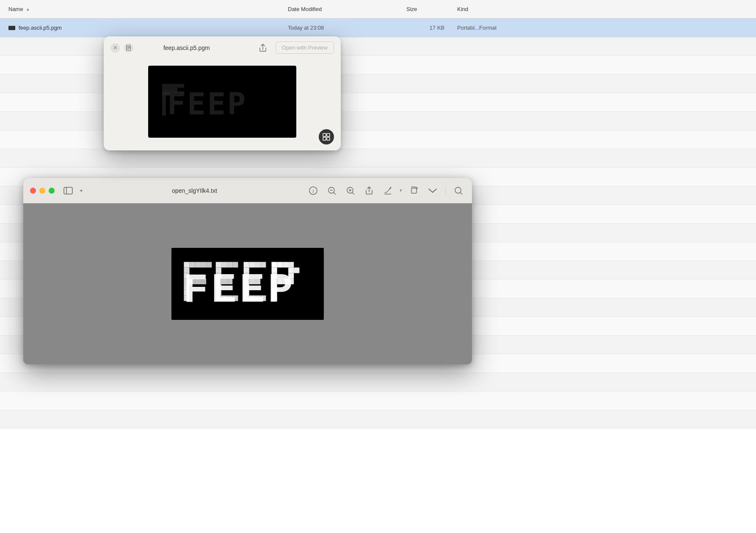 This screenshot has width=756, height=533. What do you see at coordinates (42, 191) in the screenshot?
I see `window-minimize-button` at bounding box center [42, 191].